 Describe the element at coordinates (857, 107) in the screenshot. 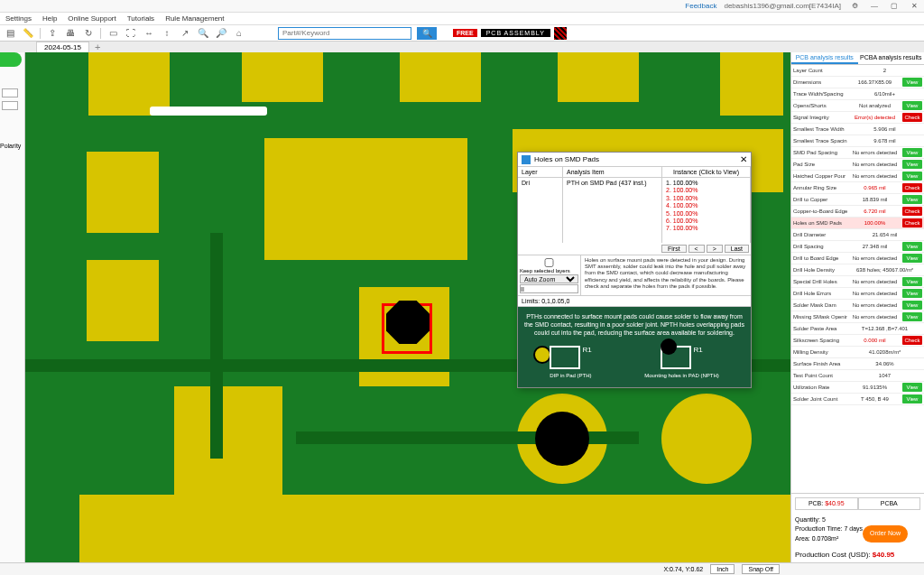

I see `result-row: Opens/ShortsNot analyzedView` at that location.